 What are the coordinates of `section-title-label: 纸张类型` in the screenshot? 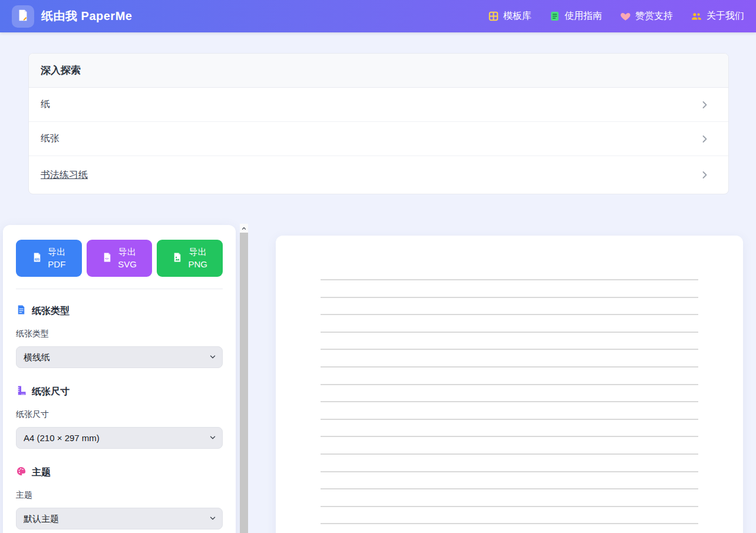 It's located at (51, 311).